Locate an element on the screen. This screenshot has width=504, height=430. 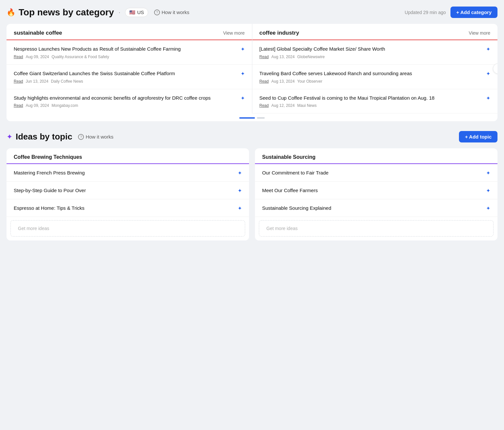
idea-text: Mastering French Press Brewing is located at coordinates (49, 173).